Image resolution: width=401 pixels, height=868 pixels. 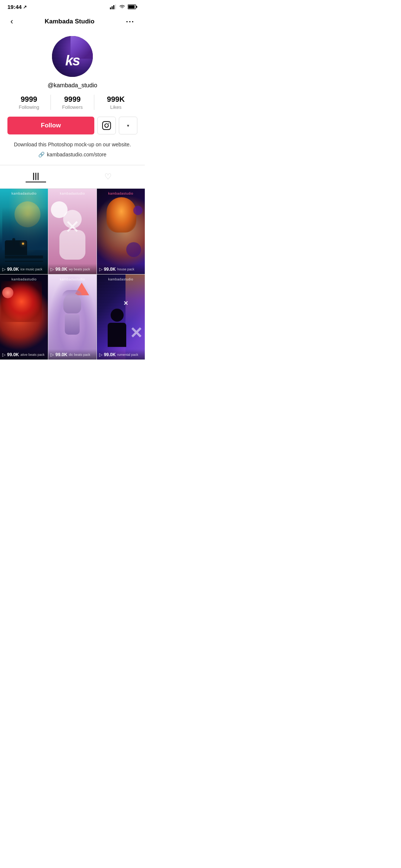 I want to click on video-cell-1: kambadastudio ▷ 99.0K ice music pack, so click(x=24, y=231).